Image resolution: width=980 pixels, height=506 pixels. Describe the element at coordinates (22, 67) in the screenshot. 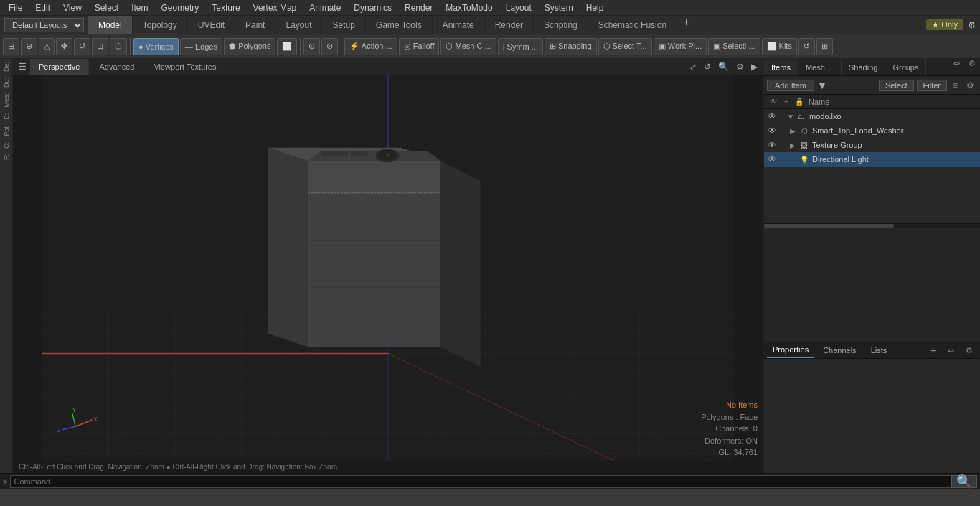

I see `viewport-menu-icon: ☰` at that location.